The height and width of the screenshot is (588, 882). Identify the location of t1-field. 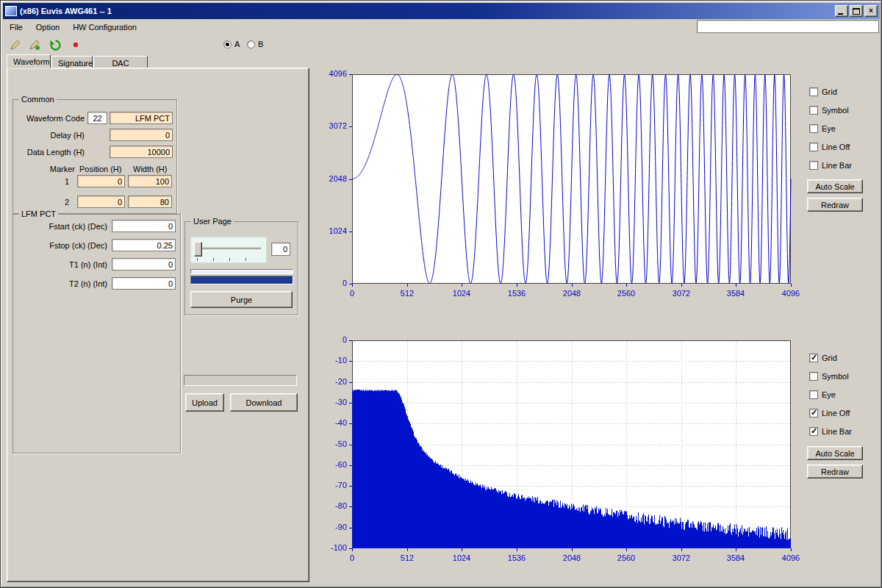
(144, 265).